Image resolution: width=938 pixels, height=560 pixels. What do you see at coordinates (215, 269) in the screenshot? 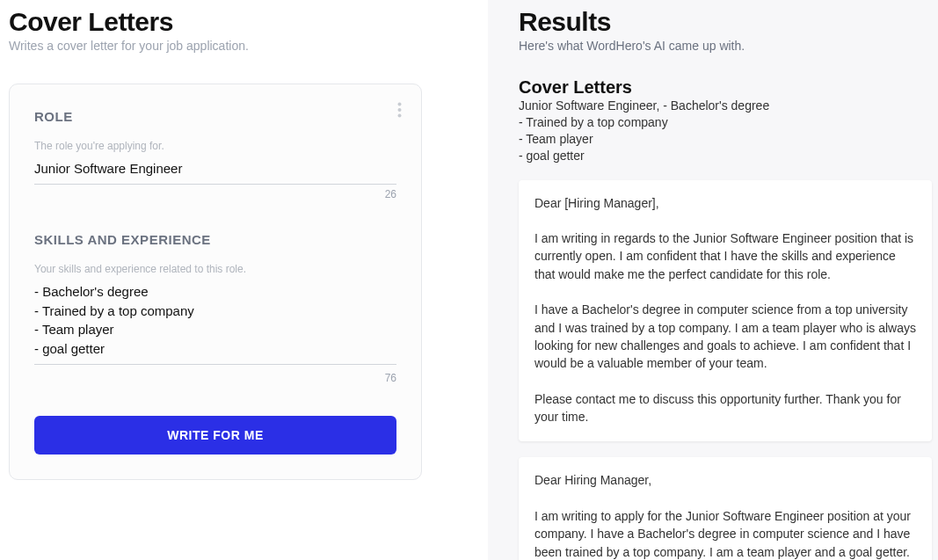
I see `skills-hint: Your skills and experience related to th…` at bounding box center [215, 269].